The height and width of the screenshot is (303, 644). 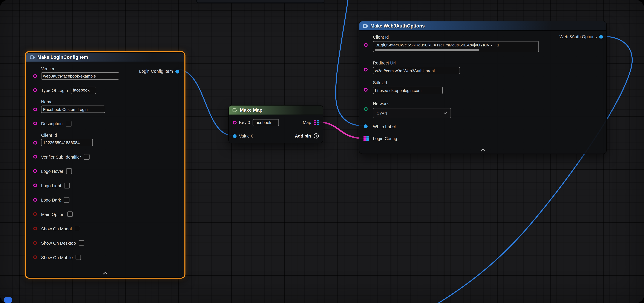 What do you see at coordinates (316, 122) in the screenshot?
I see `pin-map-output` at bounding box center [316, 122].